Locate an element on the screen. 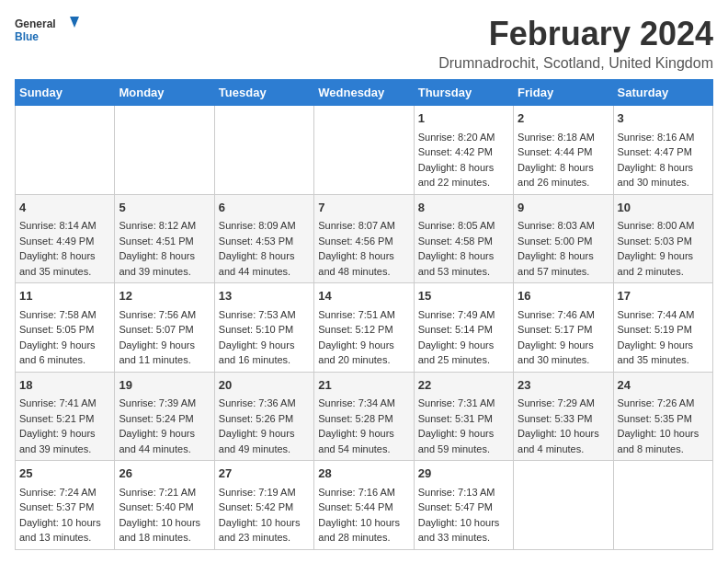 The image size is (728, 563). day-number: 15 is located at coordinates (463, 296).